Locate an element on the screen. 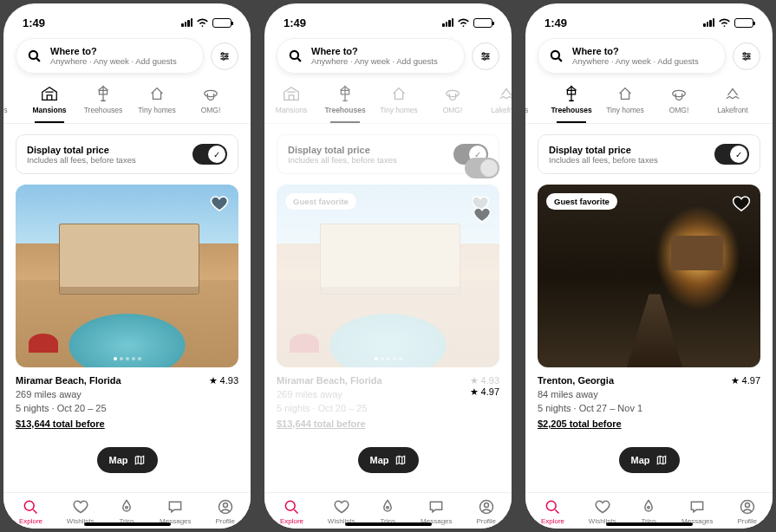 Image resolution: width=776 pixels, height=532 pixels. listing-price: $2,205 total before is located at coordinates (579, 425).